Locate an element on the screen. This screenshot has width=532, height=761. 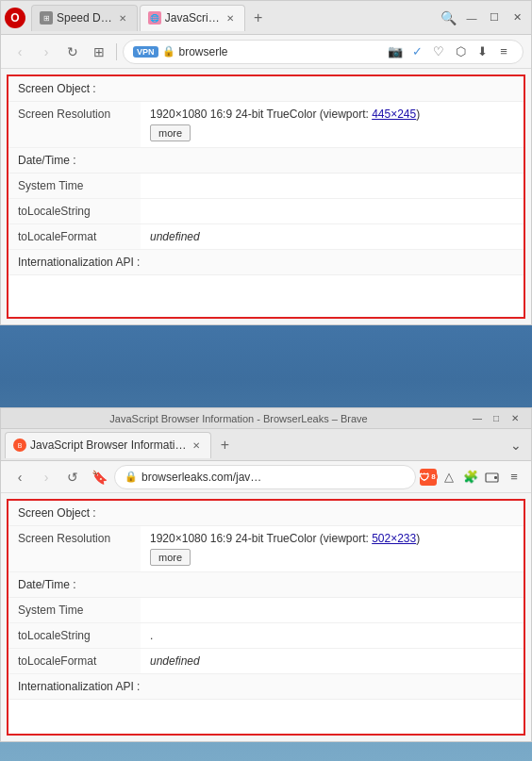
brave-forward-button: › is located at coordinates (46, 477).